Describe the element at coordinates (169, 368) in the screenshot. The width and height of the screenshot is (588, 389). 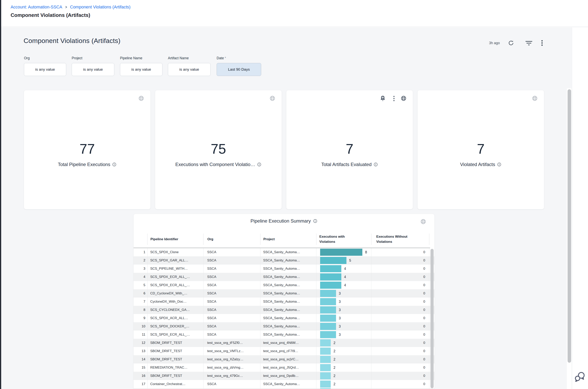
I see `cell-pipeline-identifier: REMEDIATION_TRAC…` at that location.